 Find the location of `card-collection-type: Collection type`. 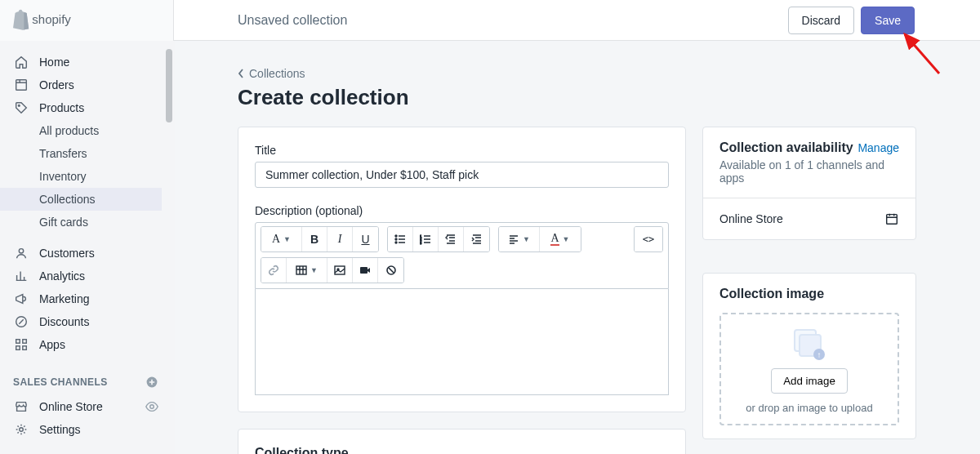

card-collection-type: Collection type is located at coordinates (462, 441).